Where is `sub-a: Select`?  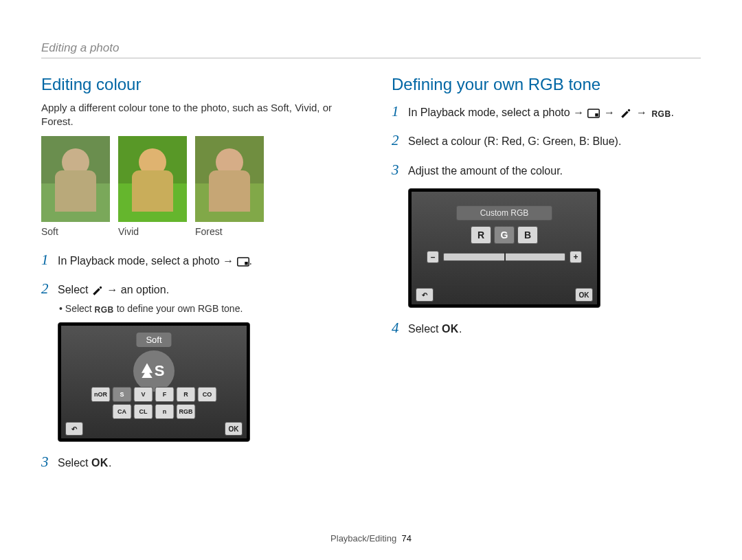 sub-a: Select is located at coordinates (78, 309).